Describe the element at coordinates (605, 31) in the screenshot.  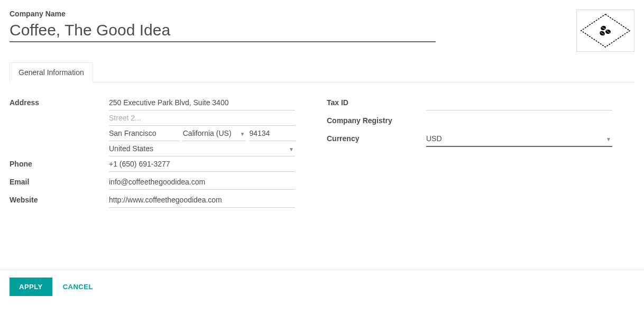
I see `coffee-logo-icon` at that location.